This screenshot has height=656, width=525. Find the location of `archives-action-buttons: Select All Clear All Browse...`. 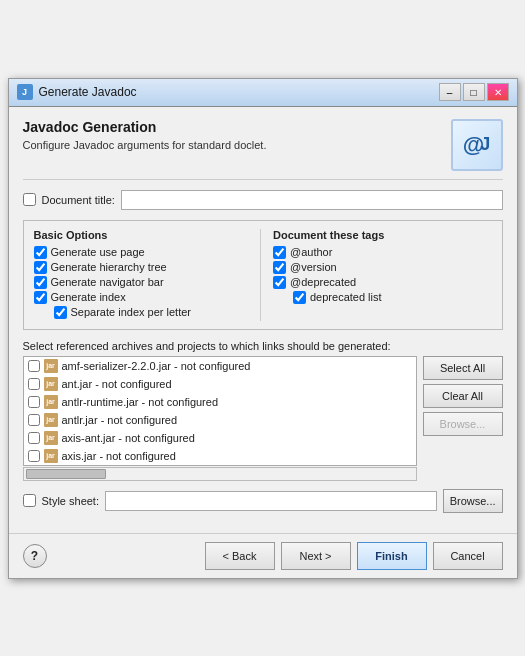

archives-action-buttons: Select All Clear All Browse... is located at coordinates (463, 396).